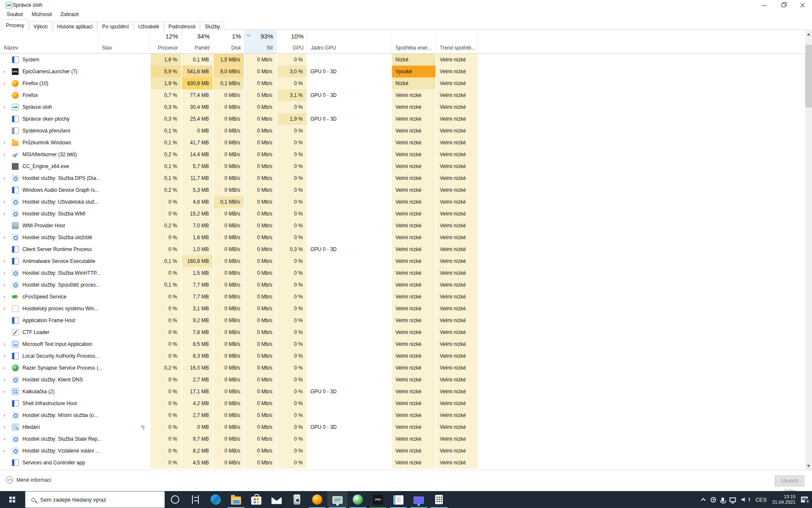 This screenshot has width=812, height=508. Describe the element at coordinates (403, 451) in the screenshot. I see `table-row: › Hostitel služby: Vzdálené volání ... 0…` at that location.